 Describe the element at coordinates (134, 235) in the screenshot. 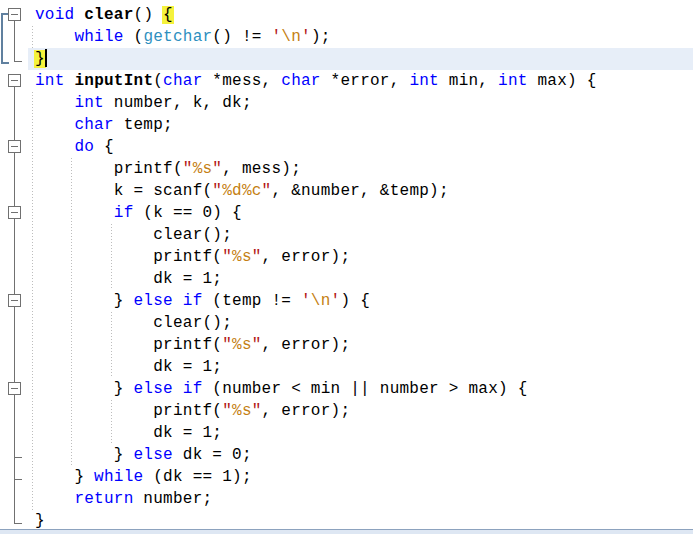

I see `code-line-11: clear();` at that location.